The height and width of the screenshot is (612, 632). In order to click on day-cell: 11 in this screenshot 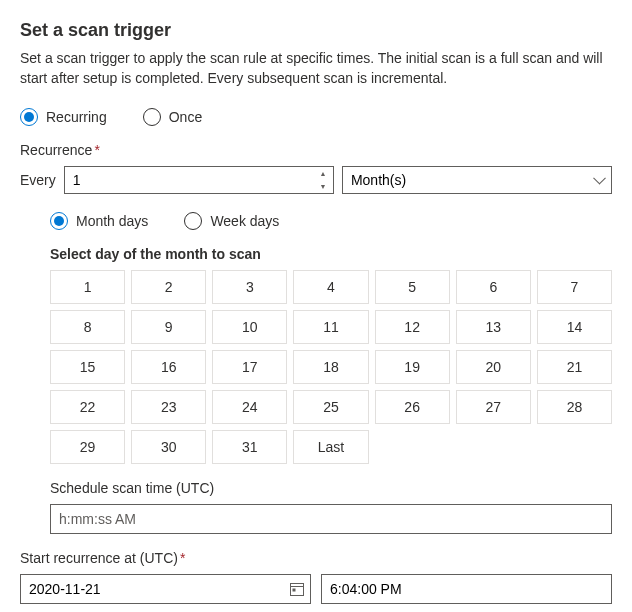, I will do `click(330, 327)`.